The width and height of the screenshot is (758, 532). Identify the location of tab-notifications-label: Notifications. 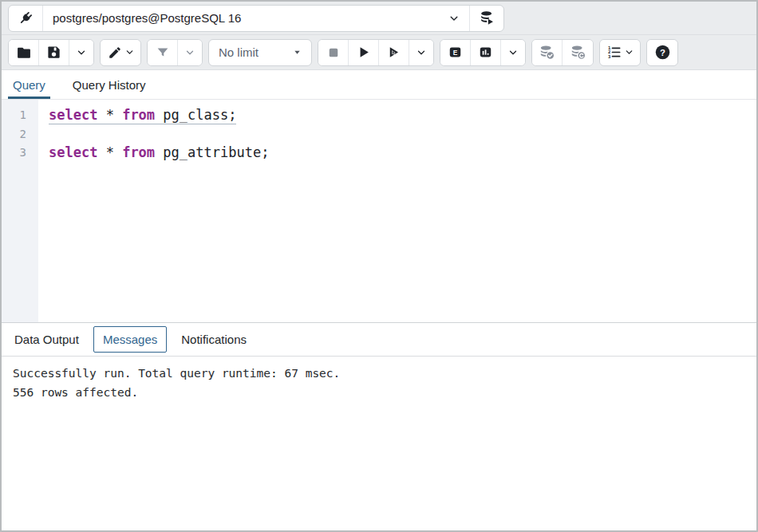
(214, 340).